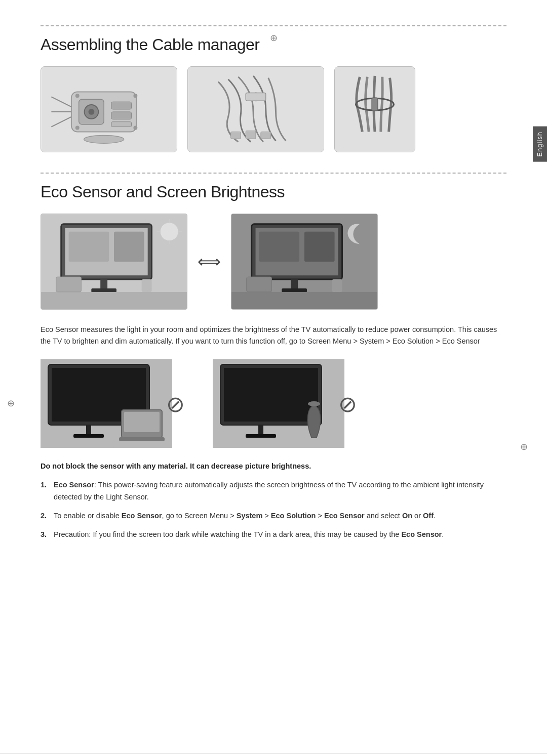  Describe the element at coordinates (11, 403) in the screenshot. I see `reg-mark-left: ⊕` at that location.